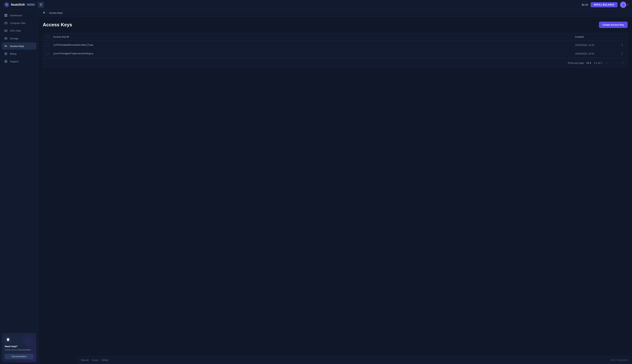 This screenshot has height=364, width=632. I want to click on rows-chevron-icon: ▾, so click(590, 63).